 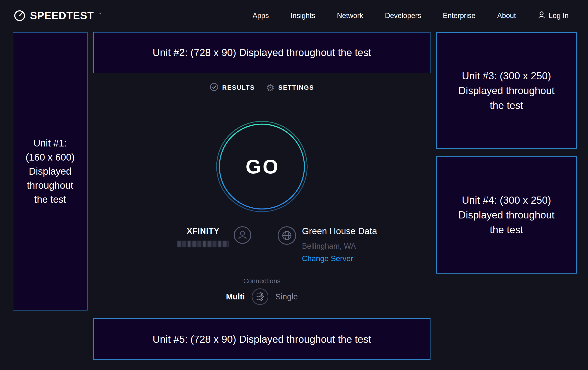 I want to click on logo-wordmark: SPEEDTEST, so click(x=62, y=16).